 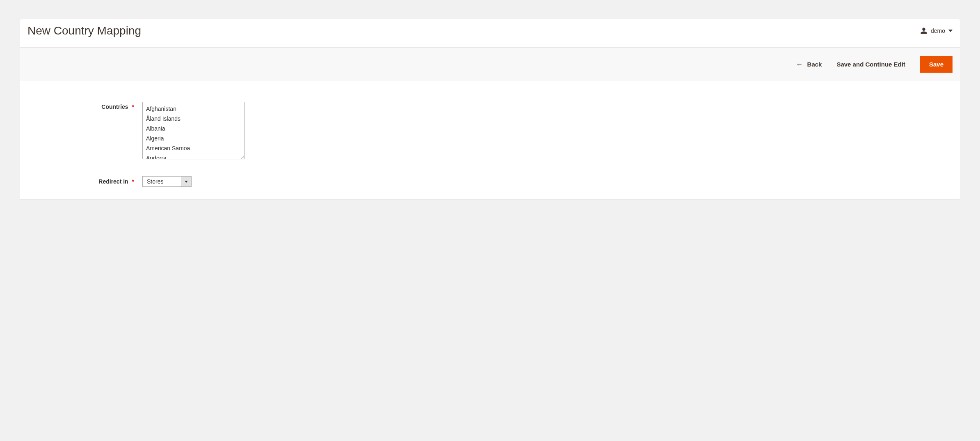 I want to click on user-icon, so click(x=924, y=31).